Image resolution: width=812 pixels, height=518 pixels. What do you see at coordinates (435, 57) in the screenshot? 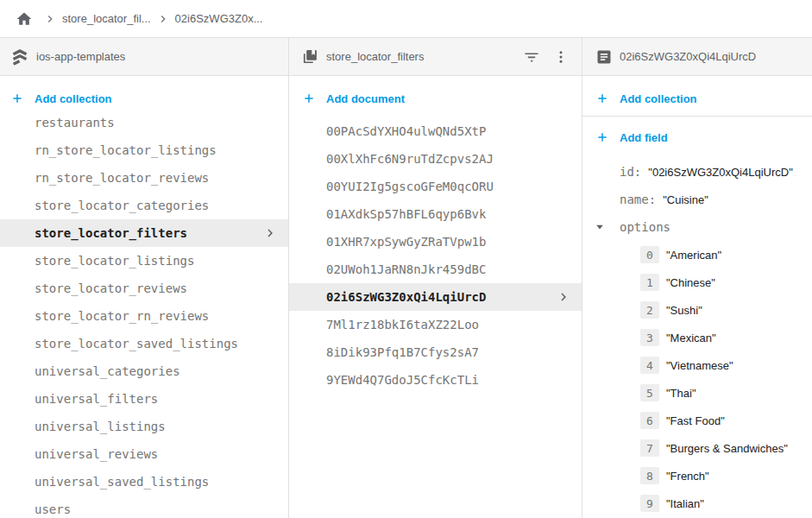
I see `documents-panel-header: store_locator_filters` at bounding box center [435, 57].